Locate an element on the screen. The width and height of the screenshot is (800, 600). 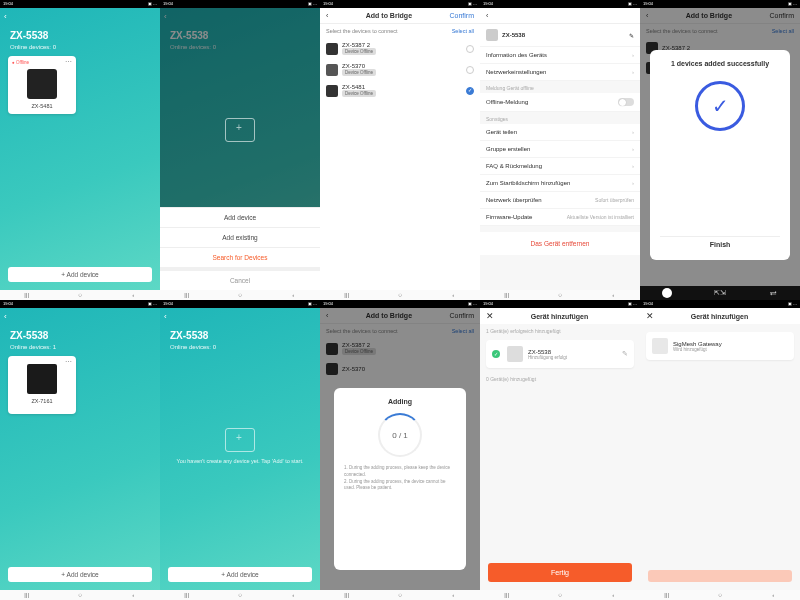
row-faq: FAQ & Rückmeldung› is located at coordinates (560, 166).